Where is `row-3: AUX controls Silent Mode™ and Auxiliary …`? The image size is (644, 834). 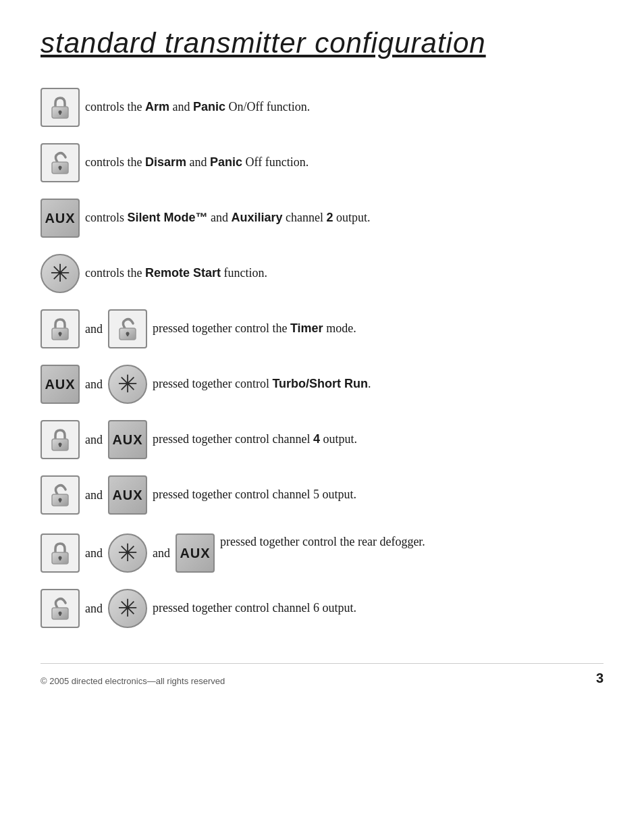
row-3: AUX controls Silent Mode™ and Auxiliary … is located at coordinates (322, 218).